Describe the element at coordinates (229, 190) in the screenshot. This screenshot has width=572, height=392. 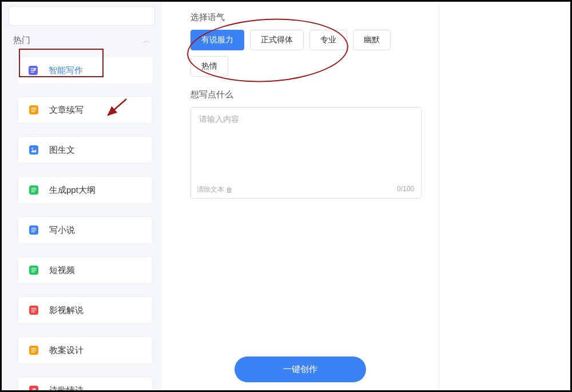
I see `trash-icon: 🗑` at that location.